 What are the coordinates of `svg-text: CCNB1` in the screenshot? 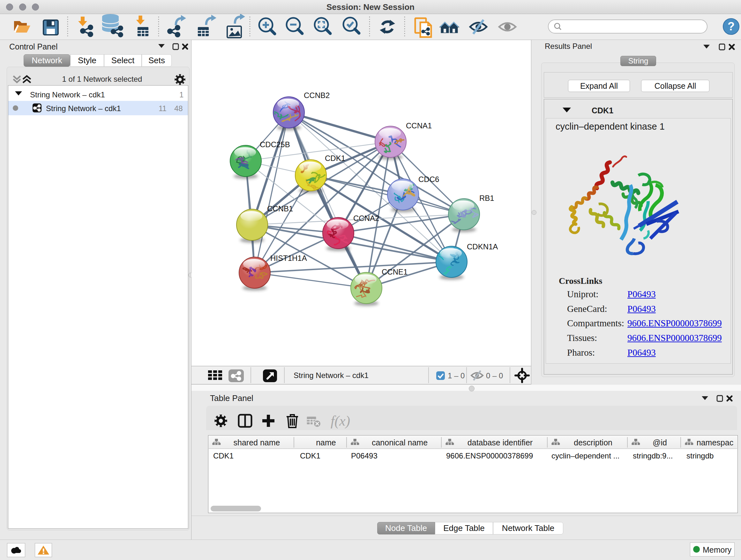 It's located at (280, 208).